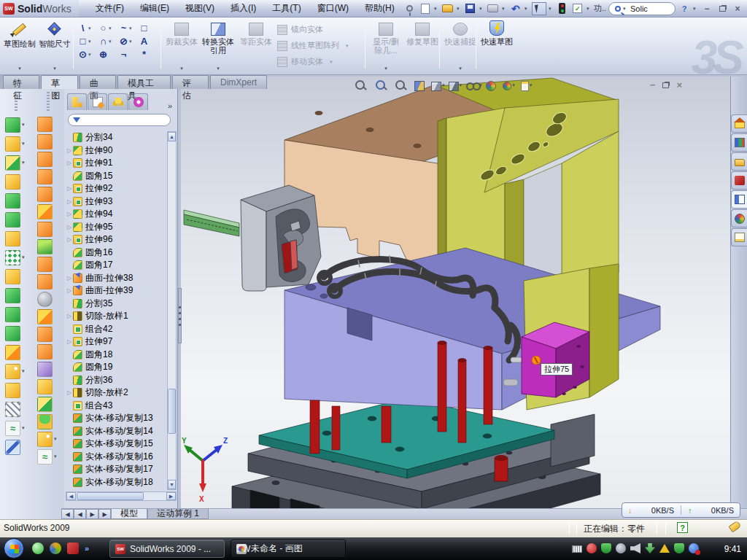  I want to click on ribbon-tab: 评估, so click(190, 82).